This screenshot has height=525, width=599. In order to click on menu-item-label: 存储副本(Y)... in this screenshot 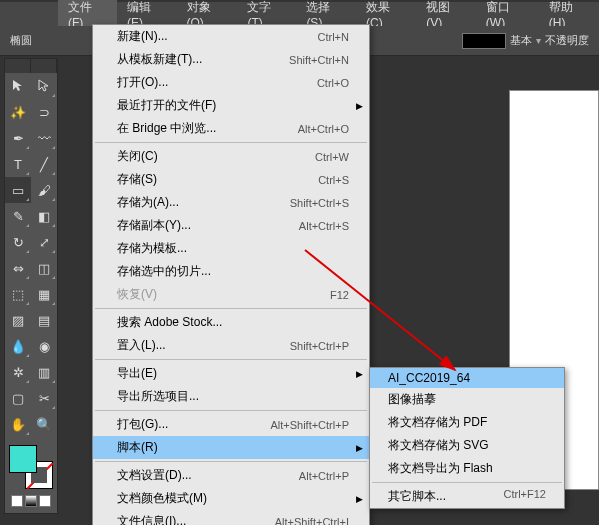, I will do `click(154, 226)`.